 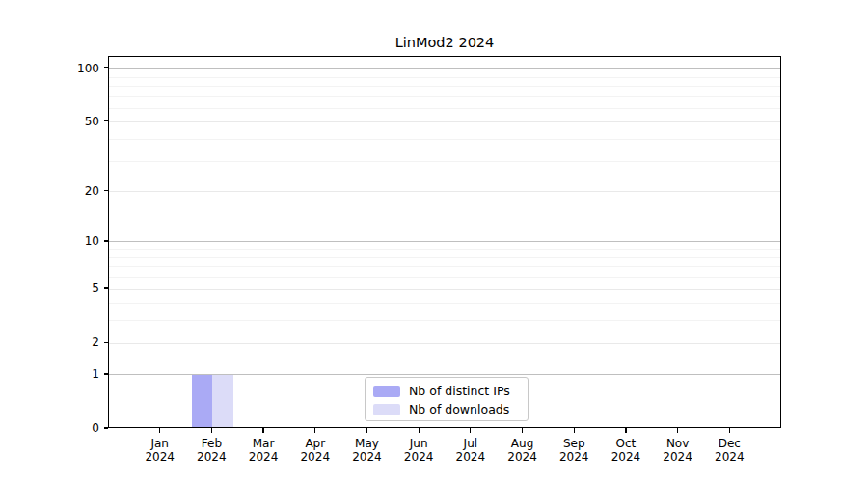 What do you see at coordinates (80, 68) in the screenshot?
I see `y-tick-label-100: 100` at bounding box center [80, 68].